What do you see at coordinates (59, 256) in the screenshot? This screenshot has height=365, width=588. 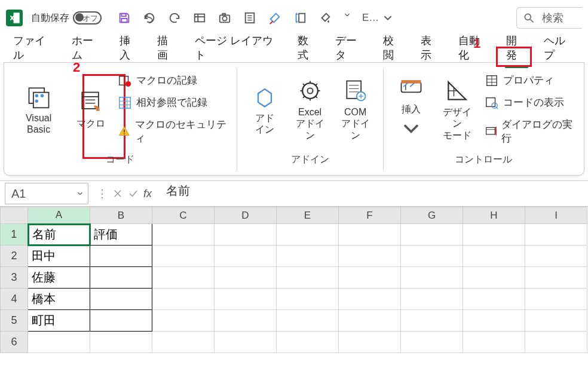 I see `cell-A2: 田中` at bounding box center [59, 256].